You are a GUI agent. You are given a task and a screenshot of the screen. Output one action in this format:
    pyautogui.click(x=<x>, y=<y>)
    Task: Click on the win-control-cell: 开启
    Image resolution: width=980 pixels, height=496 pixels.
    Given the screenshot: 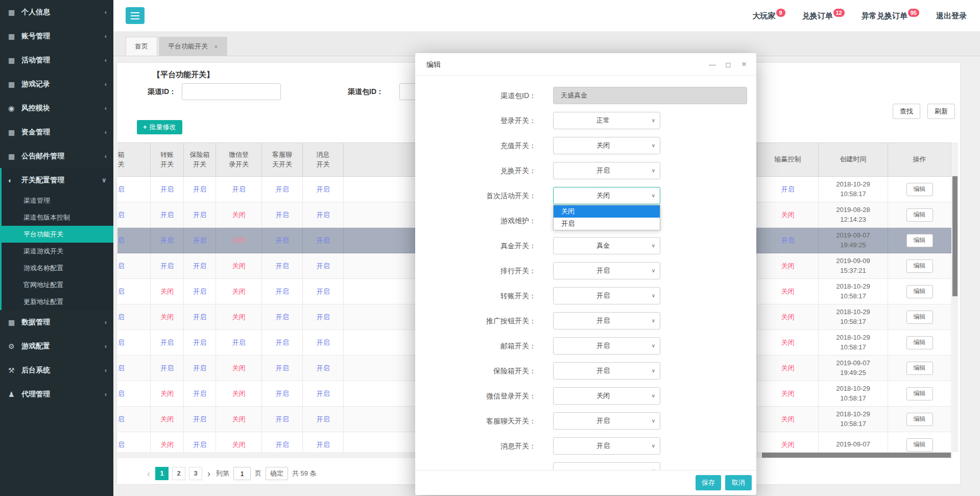 What is the action you would take?
    pyautogui.click(x=788, y=190)
    